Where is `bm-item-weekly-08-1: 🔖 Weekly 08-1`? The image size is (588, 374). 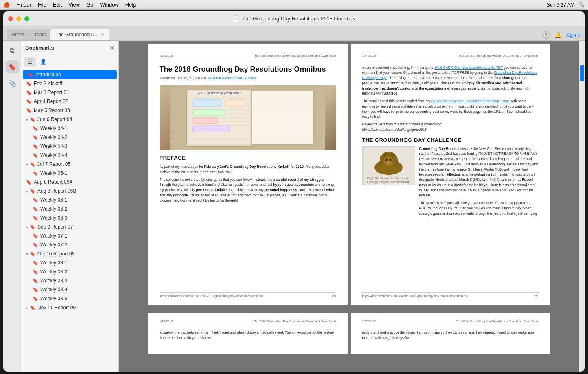
bm-item-weekly-08-1: 🔖 Weekly 08-1 is located at coordinates (70, 263).